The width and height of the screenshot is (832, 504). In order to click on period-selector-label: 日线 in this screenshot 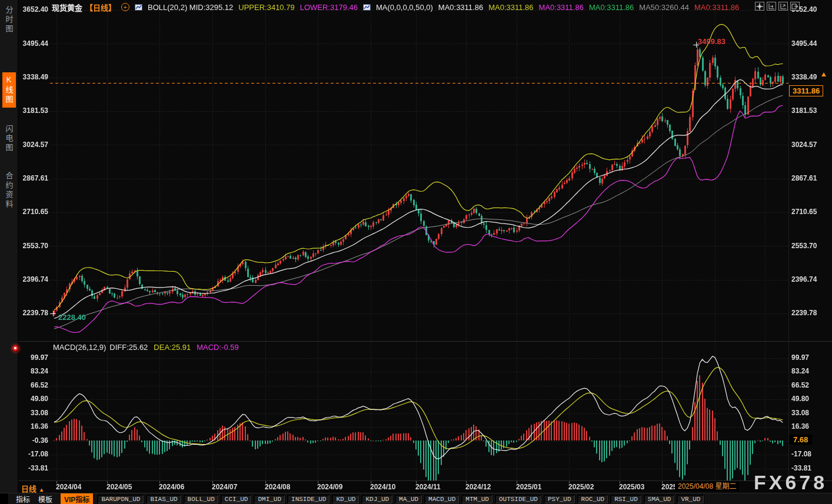, I will do `click(29, 489)`.